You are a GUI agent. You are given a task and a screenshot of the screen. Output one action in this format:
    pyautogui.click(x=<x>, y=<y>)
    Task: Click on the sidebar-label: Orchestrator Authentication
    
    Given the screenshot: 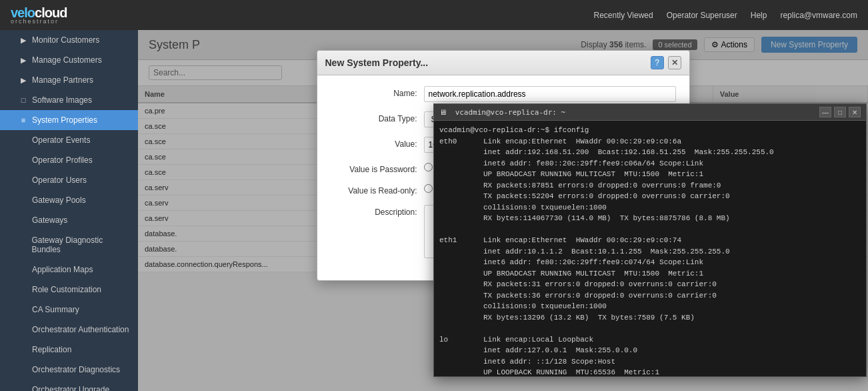 What is the action you would take?
    pyautogui.click(x=80, y=330)
    